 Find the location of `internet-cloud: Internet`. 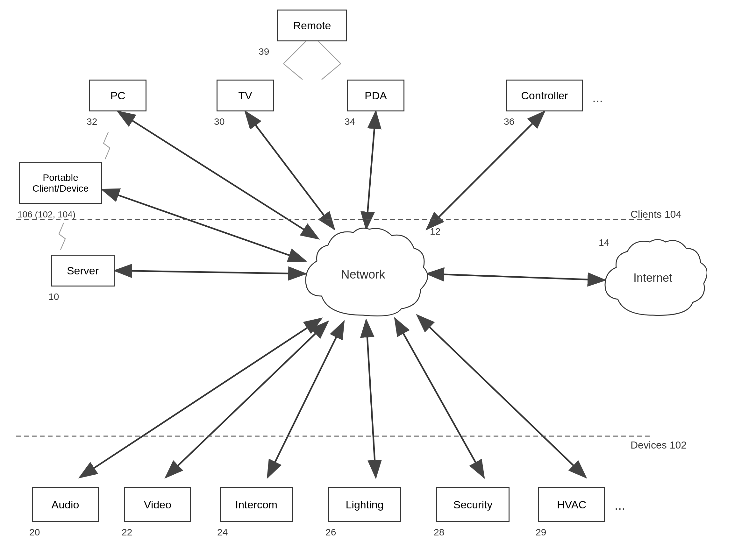

internet-cloud: Internet is located at coordinates (653, 278).